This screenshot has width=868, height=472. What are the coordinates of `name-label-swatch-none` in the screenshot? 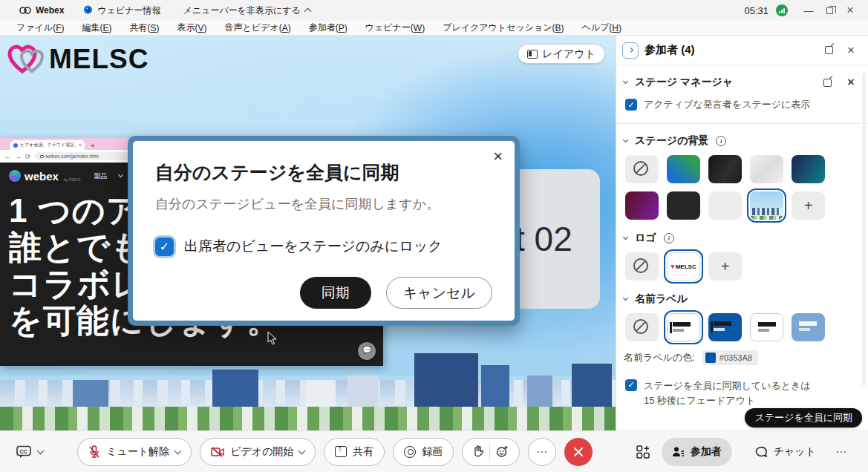 It's located at (642, 327).